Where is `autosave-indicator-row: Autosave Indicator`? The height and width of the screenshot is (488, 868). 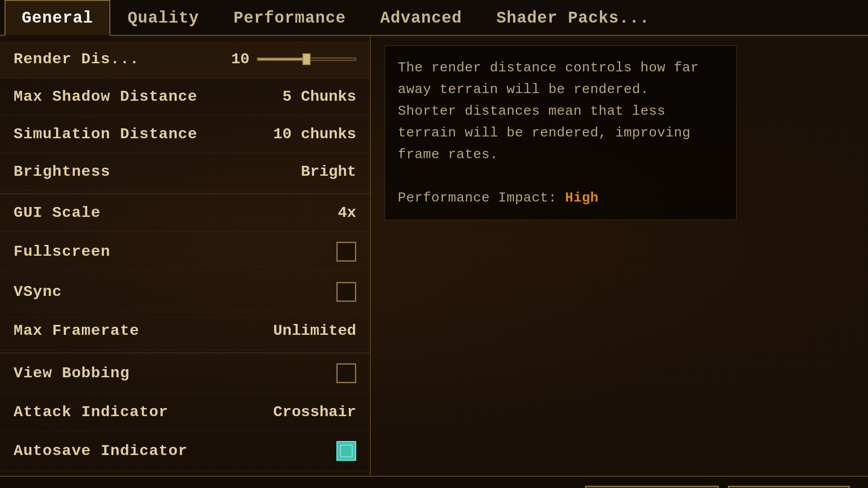 autosave-indicator-row: Autosave Indicator is located at coordinates (185, 451).